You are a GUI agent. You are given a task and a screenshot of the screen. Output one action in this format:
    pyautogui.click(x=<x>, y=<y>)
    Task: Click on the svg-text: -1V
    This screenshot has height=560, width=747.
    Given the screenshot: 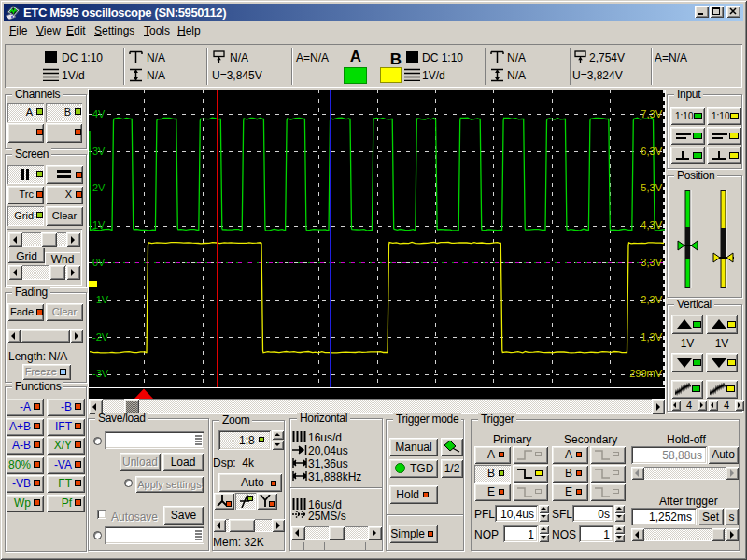 What is the action you would take?
    pyautogui.click(x=101, y=300)
    